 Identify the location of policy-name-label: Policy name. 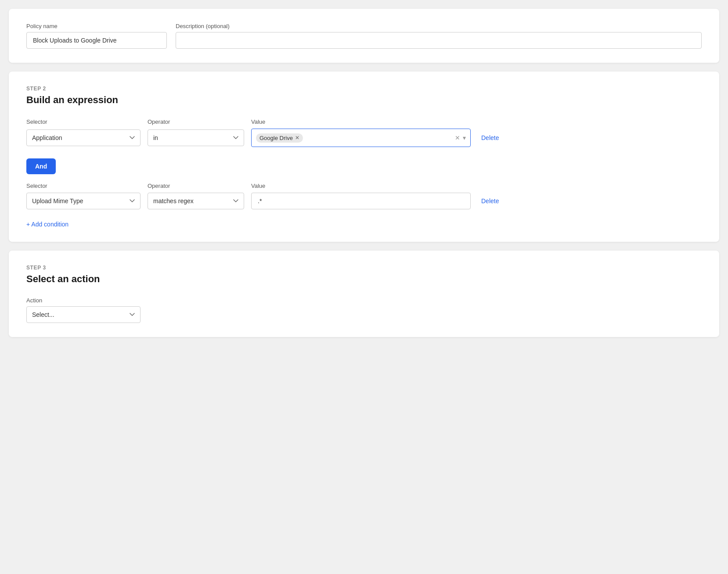
(97, 26).